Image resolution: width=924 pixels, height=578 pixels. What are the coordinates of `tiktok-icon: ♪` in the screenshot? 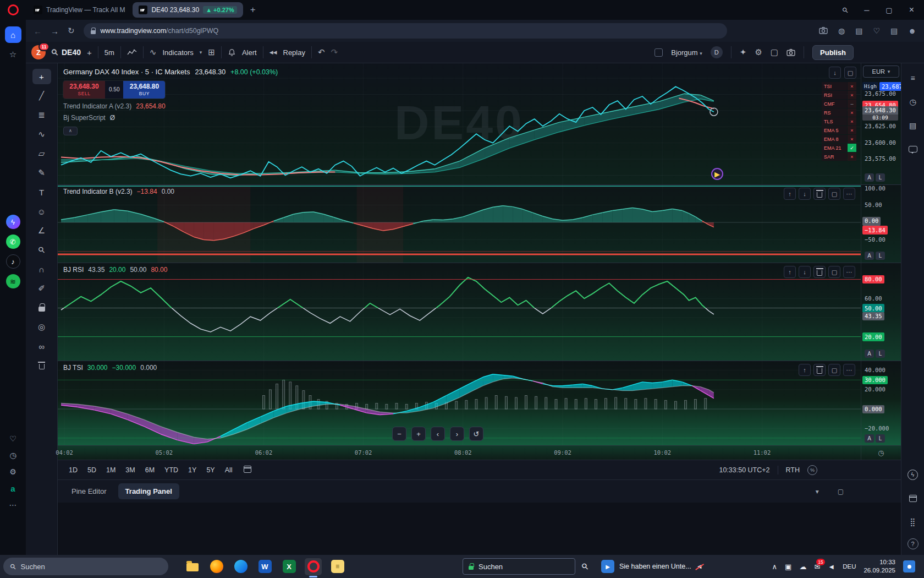 It's located at (13, 261).